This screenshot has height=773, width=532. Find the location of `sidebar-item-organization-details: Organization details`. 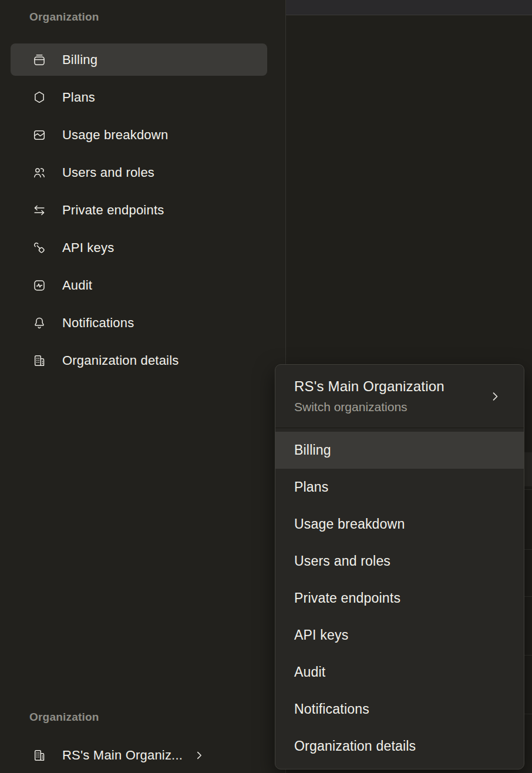

sidebar-item-organization-details: Organization details is located at coordinates (139, 361).